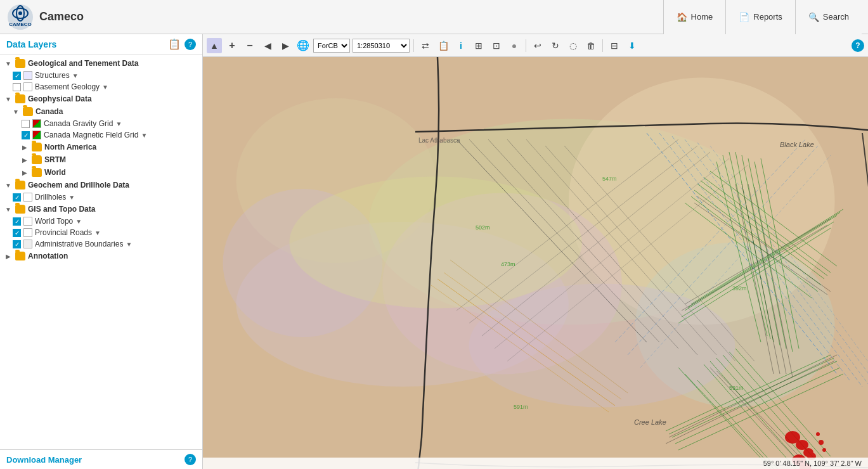 This screenshot has width=868, height=469. Describe the element at coordinates (105, 172) in the screenshot. I see `tree-group-header-world: ▶ World` at that location.